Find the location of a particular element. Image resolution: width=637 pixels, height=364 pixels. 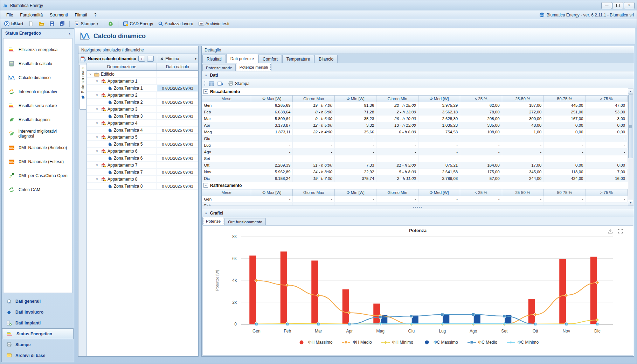

archivio-testi-button: ab Archivio testi is located at coordinates (214, 24).